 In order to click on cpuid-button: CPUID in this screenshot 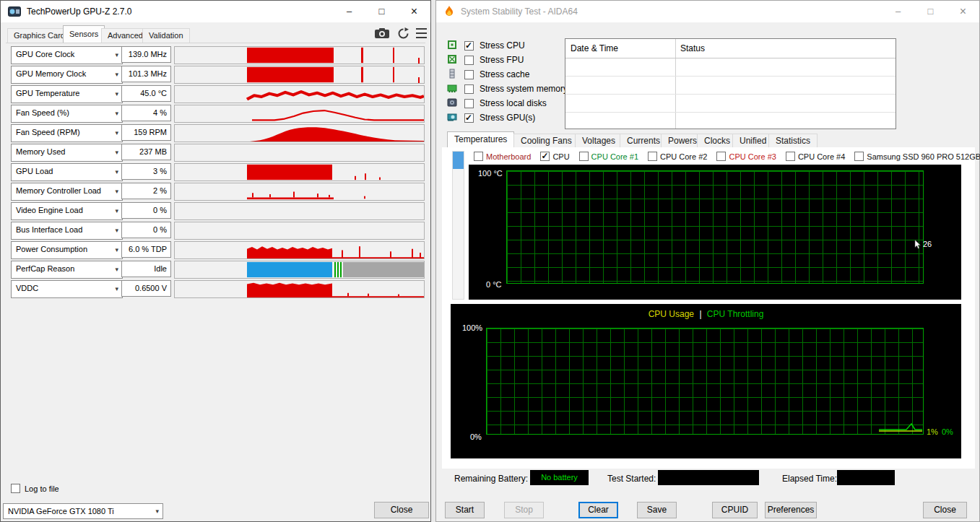, I will do `click(735, 510)`.